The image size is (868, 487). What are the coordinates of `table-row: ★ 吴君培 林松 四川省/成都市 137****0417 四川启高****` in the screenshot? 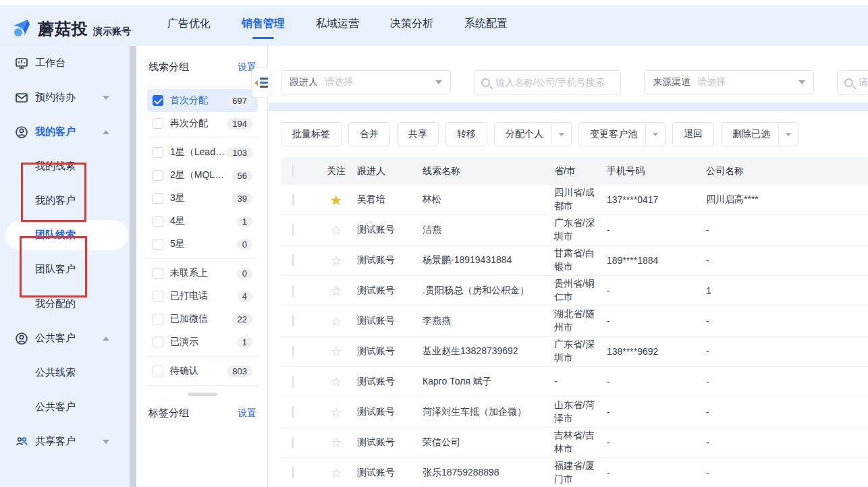 It's located at (574, 200).